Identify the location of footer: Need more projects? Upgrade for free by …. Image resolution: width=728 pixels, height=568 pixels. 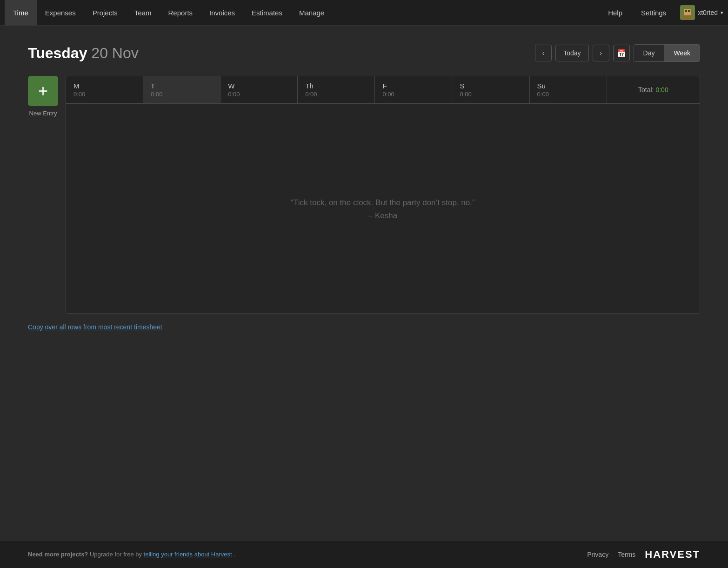
(364, 554).